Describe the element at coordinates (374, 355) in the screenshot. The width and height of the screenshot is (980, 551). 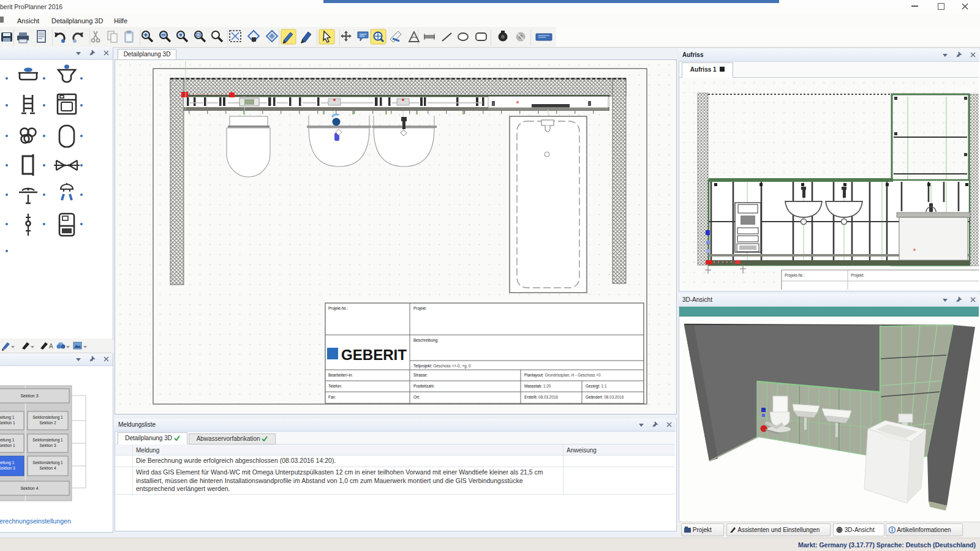
I see `svg-text: GEBERIT` at that location.